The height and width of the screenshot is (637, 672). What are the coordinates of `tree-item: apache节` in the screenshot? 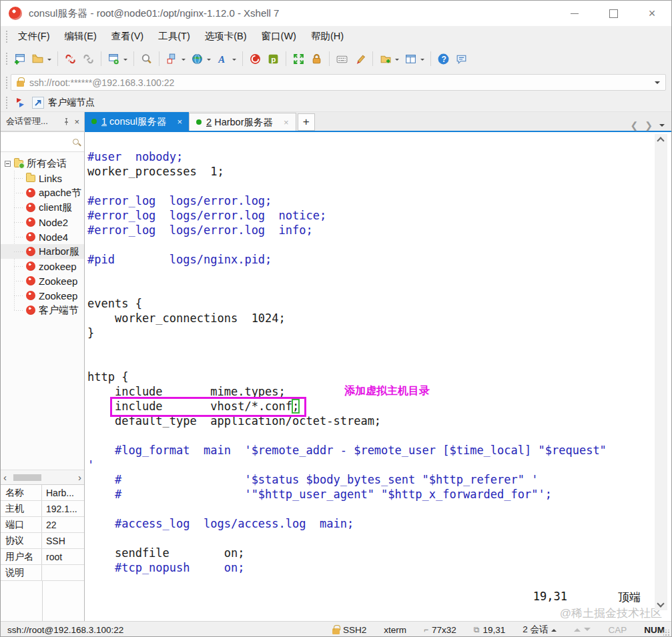 It's located at (43, 193).